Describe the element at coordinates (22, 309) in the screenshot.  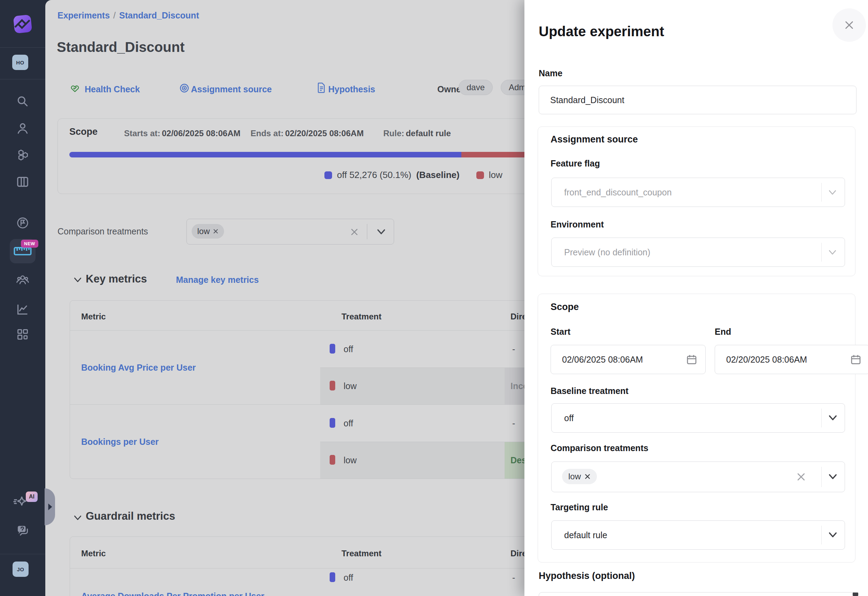
I see `line-chart-icon` at that location.